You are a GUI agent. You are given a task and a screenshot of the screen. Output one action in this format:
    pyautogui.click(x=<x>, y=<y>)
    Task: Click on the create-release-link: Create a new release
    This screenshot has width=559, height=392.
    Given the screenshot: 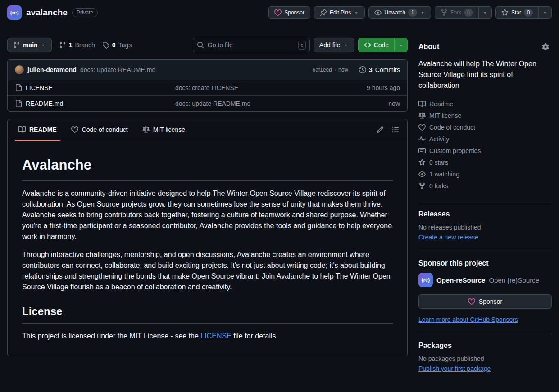 What is the action you would take?
    pyautogui.click(x=449, y=237)
    